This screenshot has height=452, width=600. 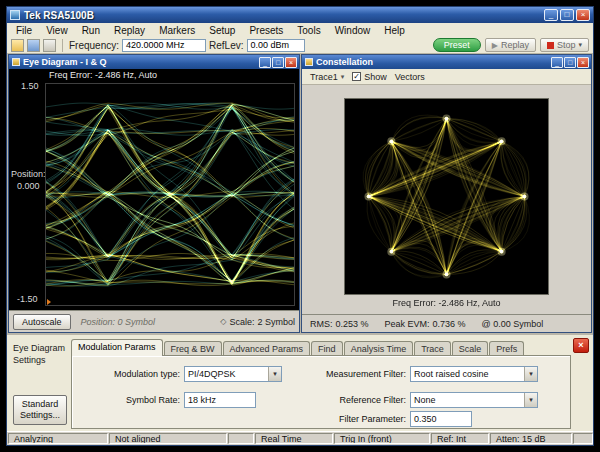 What do you see at coordinates (474, 374) in the screenshot?
I see `measurement-filter-select: Root raised cosine ▾` at bounding box center [474, 374].